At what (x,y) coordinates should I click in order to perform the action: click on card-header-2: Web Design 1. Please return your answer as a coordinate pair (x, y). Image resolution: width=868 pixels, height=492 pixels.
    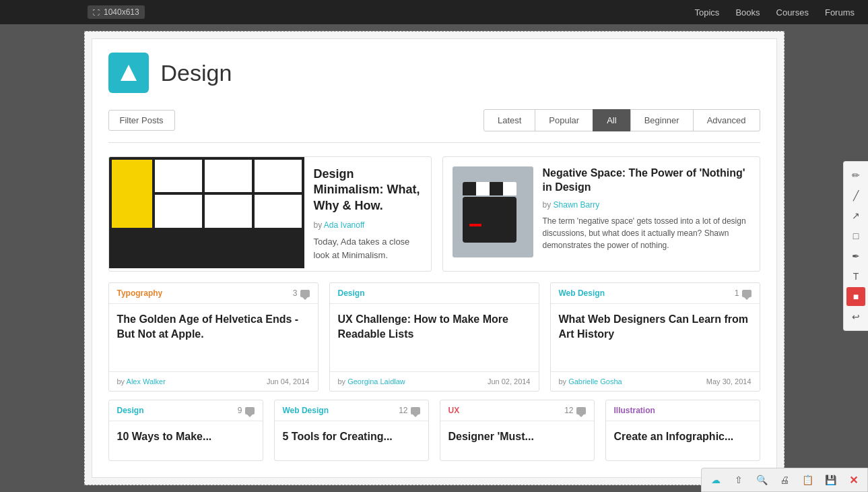
    Looking at the image, I should click on (655, 294).